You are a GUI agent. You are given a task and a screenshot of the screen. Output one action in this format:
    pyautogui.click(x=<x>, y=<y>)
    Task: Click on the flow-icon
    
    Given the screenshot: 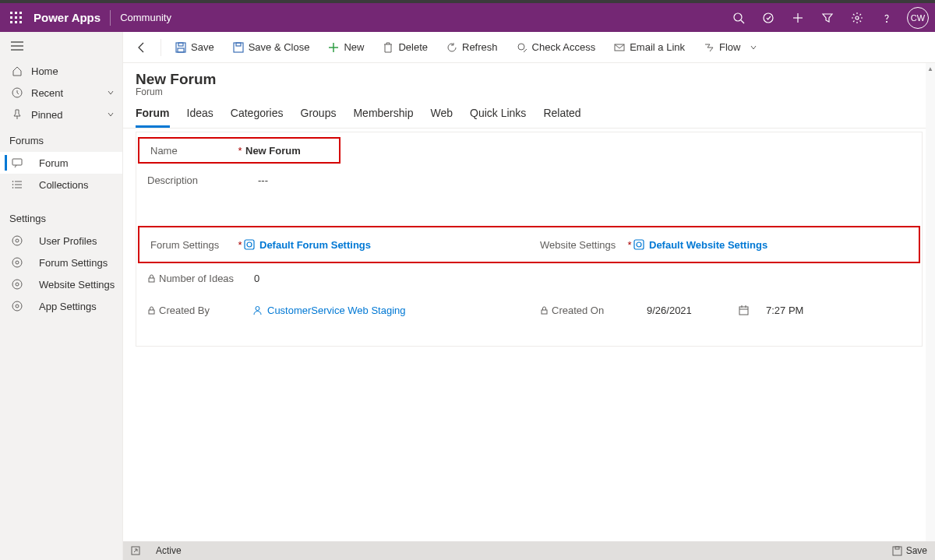 What is the action you would take?
    pyautogui.click(x=709, y=48)
    